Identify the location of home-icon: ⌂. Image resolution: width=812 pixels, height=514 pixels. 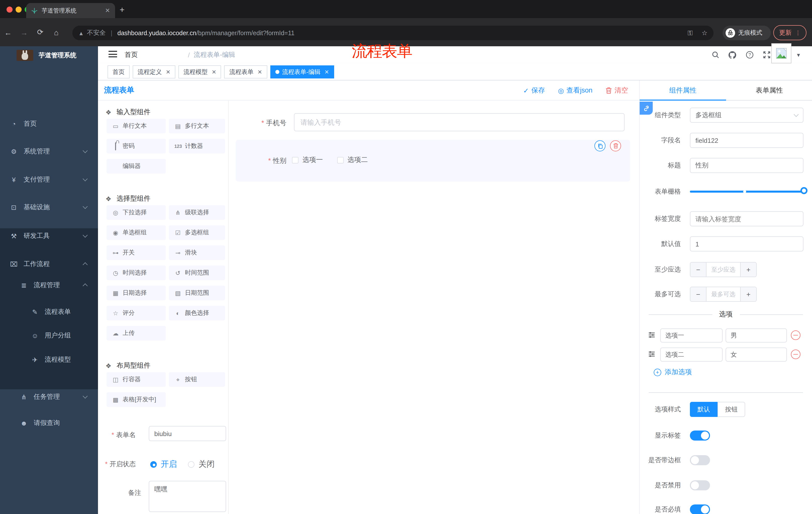
(56, 32).